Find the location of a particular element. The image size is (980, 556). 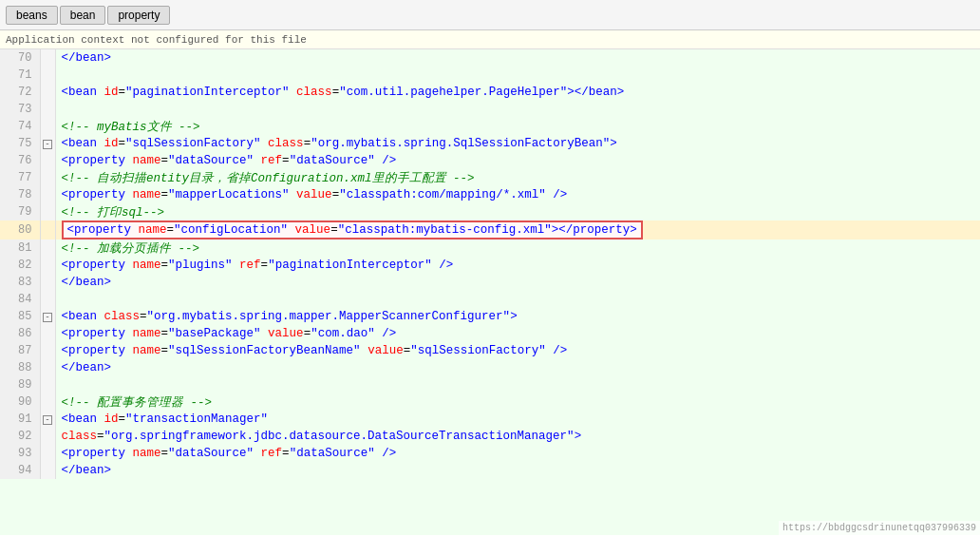

line-number: 71 is located at coordinates (20, 75).